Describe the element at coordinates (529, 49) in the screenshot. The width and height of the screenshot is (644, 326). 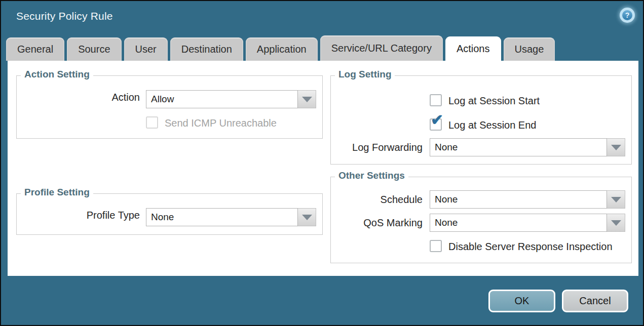
I see `tab-usage: Usage` at that location.